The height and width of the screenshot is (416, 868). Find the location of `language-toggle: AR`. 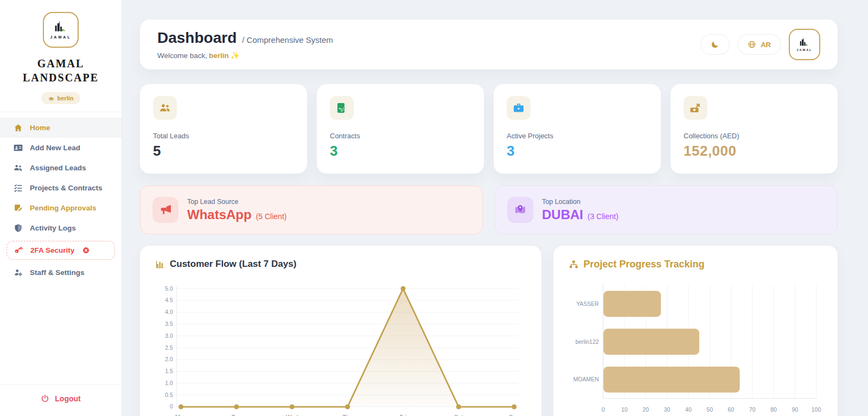

language-toggle: AR is located at coordinates (760, 44).